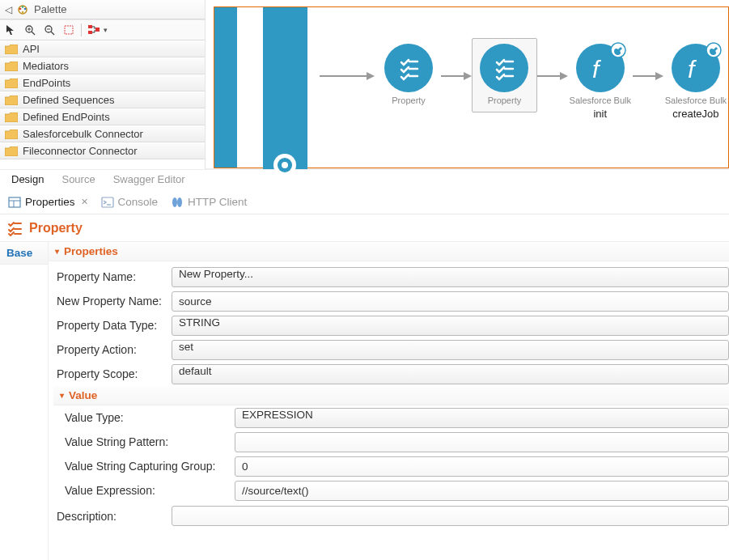 The height and width of the screenshot is (560, 729). What do you see at coordinates (45, 66) in the screenshot?
I see `palette-item-label: Mediators` at bounding box center [45, 66].